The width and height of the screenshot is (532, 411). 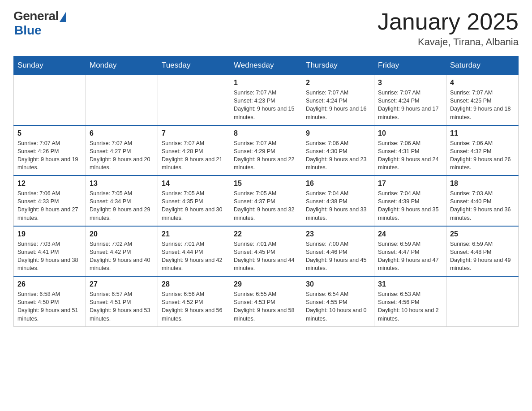 What do you see at coordinates (410, 306) in the screenshot?
I see `day-info: Sunrise: 6:53 AMSunset: 4:56 PMDaylight:…` at bounding box center [410, 306].